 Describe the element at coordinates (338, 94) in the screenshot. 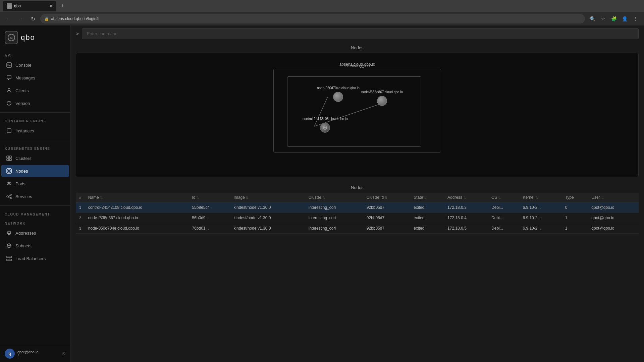

I see `graph-node-1: node-050d704e.cloud.qbo.io` at that location.